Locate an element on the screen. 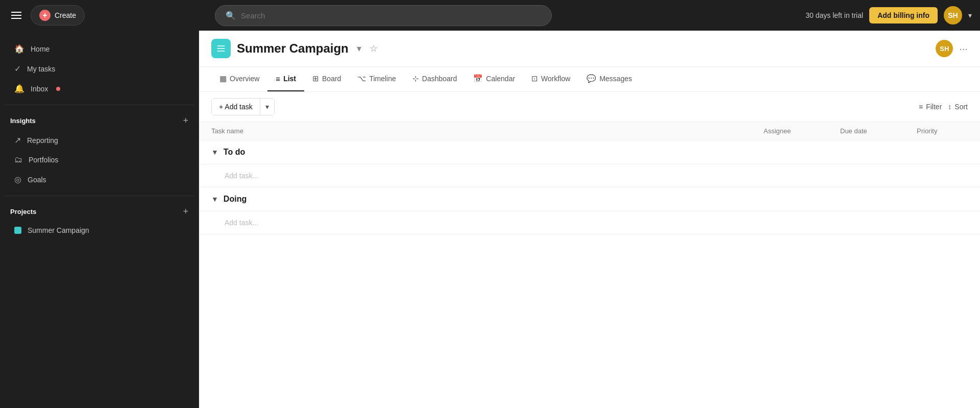 This screenshot has height=408, width=980. project-title: Summer Campaign is located at coordinates (293, 49).